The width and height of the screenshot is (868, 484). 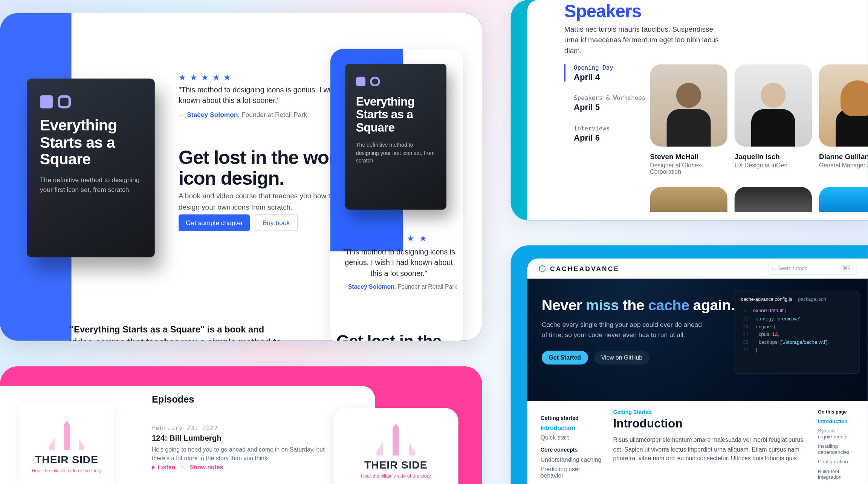 What do you see at coordinates (645, 40) in the screenshot?
I see `speakers-subtext: Mattis nec turpis mauris faucibus. Suspe…` at bounding box center [645, 40].